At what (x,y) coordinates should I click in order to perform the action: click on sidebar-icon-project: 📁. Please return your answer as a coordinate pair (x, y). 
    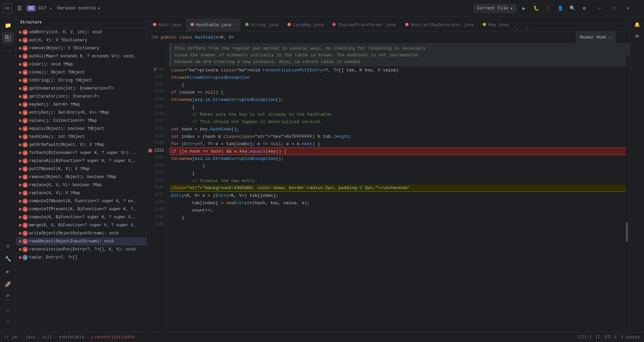
    Looking at the image, I should click on (8, 25).